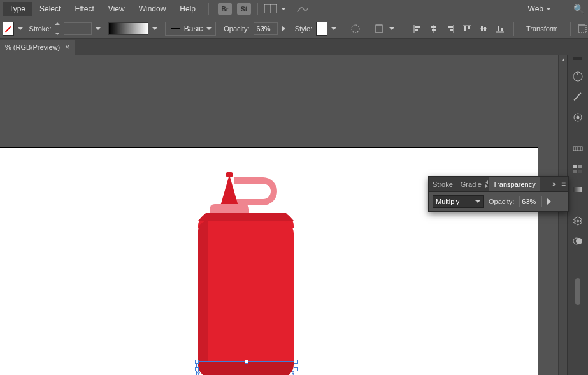  I want to click on fill-swatch, so click(8, 29).